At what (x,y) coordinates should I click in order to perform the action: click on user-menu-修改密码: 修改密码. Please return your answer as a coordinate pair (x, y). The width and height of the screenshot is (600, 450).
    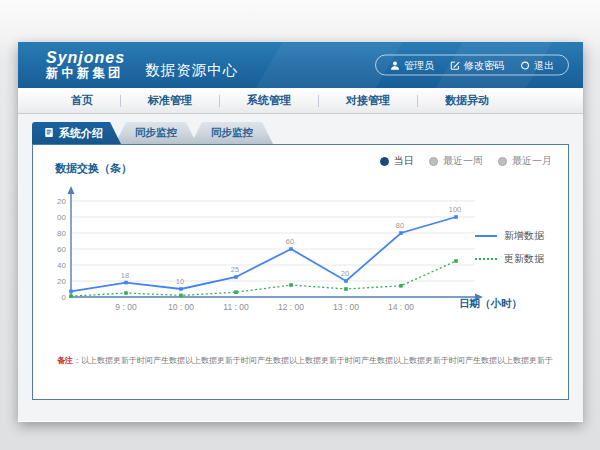
    Looking at the image, I should click on (477, 65).